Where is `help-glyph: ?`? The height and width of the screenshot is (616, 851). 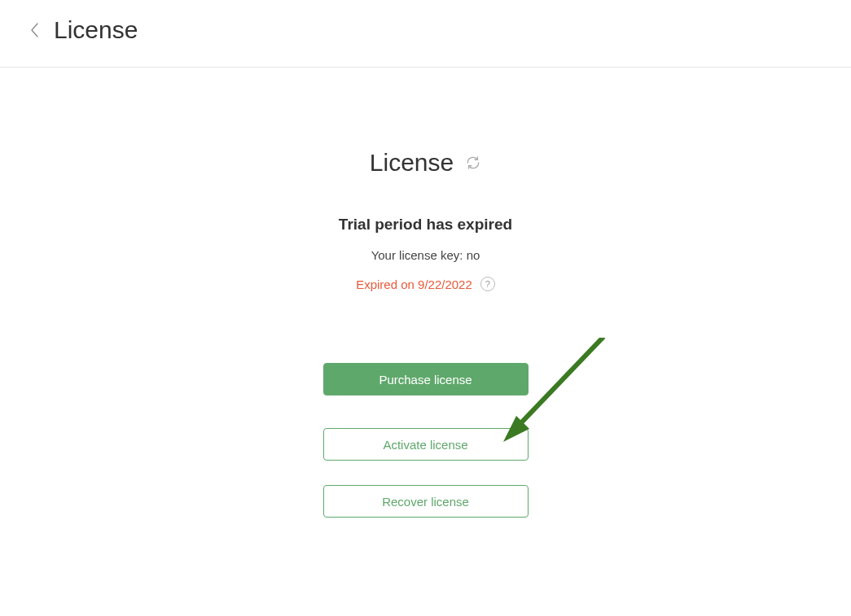 help-glyph: ? is located at coordinates (488, 284).